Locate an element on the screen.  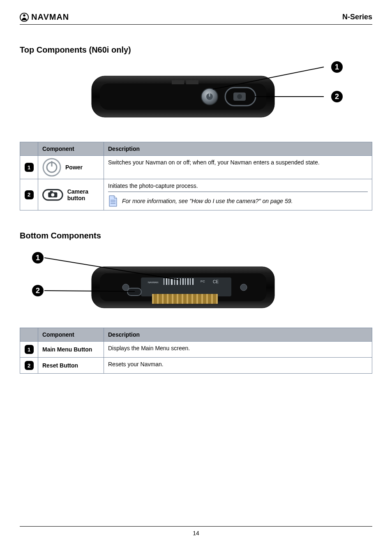
header-divider is located at coordinates (196, 25).